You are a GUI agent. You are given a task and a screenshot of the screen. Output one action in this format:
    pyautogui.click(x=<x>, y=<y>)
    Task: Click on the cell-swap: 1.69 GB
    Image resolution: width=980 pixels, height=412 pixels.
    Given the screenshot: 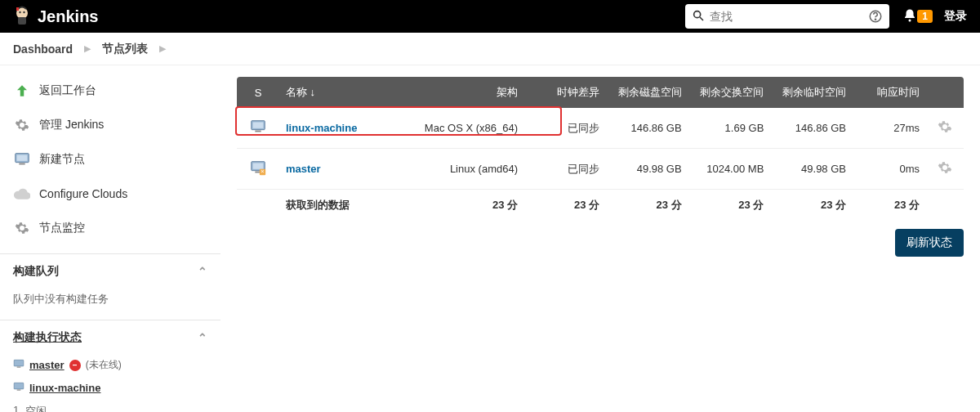 What is the action you would take?
    pyautogui.click(x=730, y=128)
    